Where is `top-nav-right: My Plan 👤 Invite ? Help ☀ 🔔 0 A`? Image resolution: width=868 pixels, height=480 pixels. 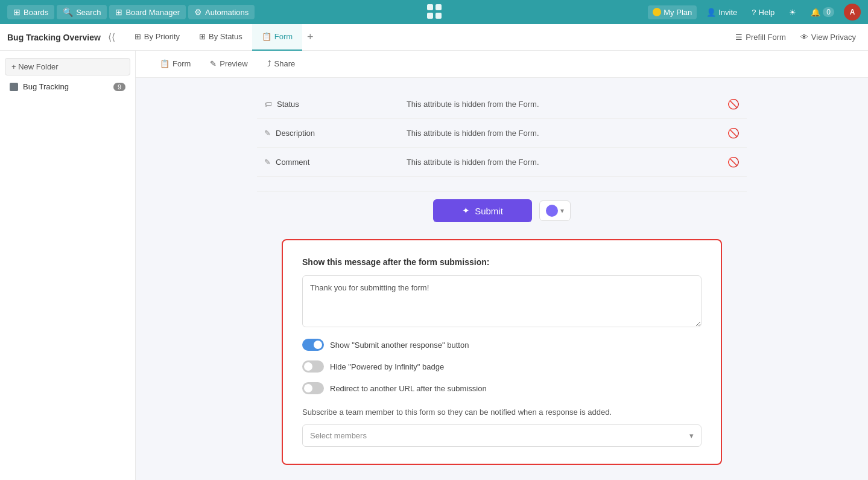
top-nav-right: My Plan 👤 Invite ? Help ☀ 🔔 0 A is located at coordinates (754, 12).